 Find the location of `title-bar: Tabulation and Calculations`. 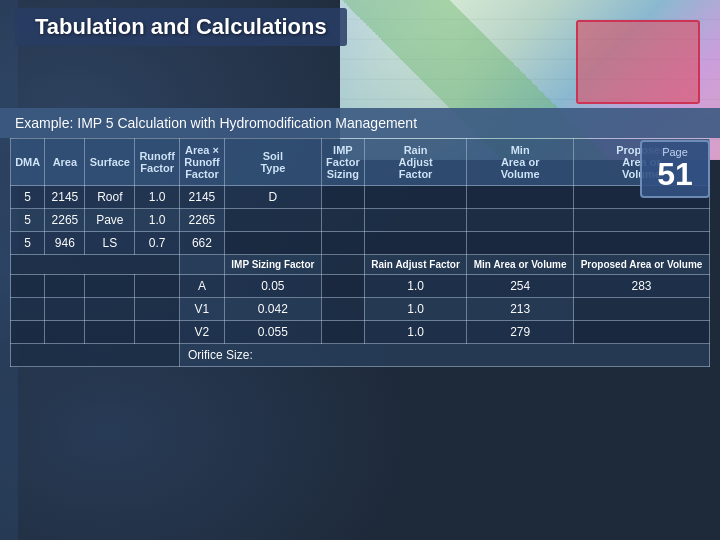

title-bar: Tabulation and Calculations is located at coordinates (181, 27).